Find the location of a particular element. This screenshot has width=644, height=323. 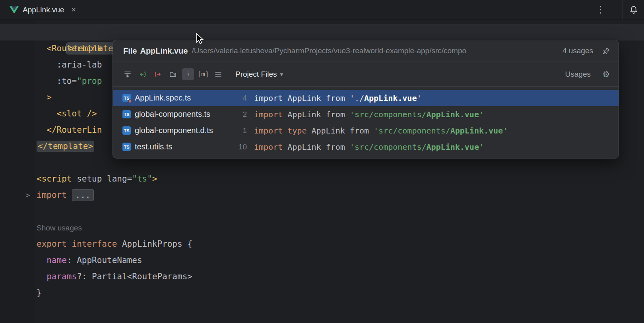

usage-file-name: global-component.d.ts is located at coordinates (182, 130).